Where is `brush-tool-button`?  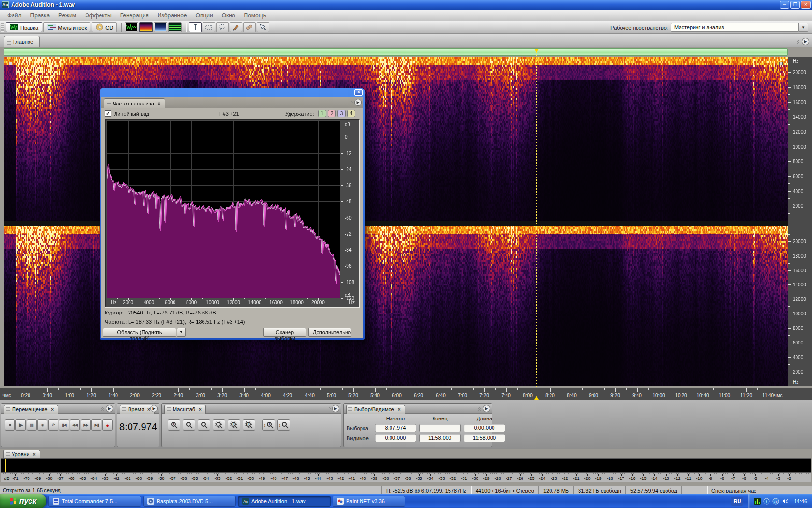 brush-tool-button is located at coordinates (236, 27).